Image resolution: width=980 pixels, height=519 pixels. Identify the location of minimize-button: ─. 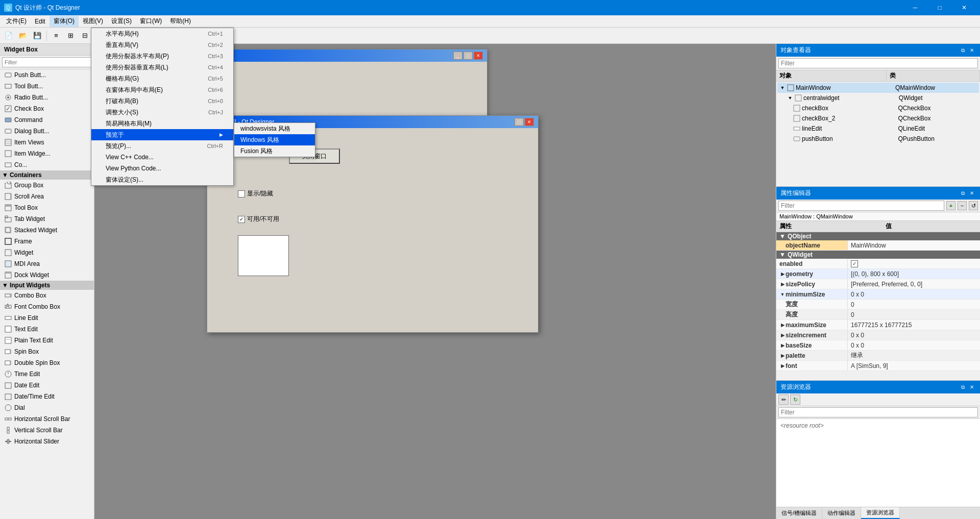
(915, 8).